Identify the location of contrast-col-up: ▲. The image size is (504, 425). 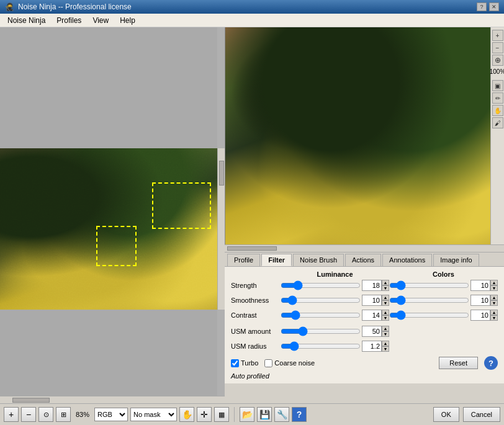
(494, 313).